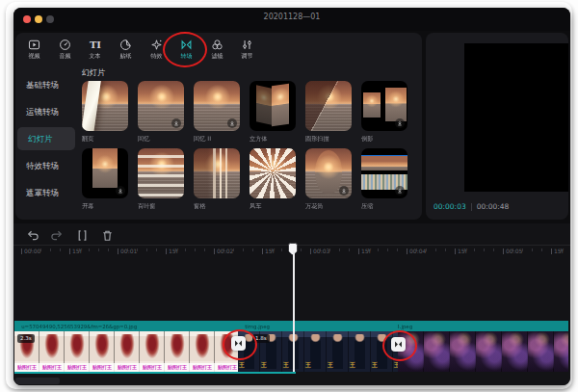 Image resolution: width=578 pixels, height=392 pixels. What do you see at coordinates (418, 250) in the screenshot?
I see `ruler-label: 00:04` at bounding box center [418, 250].